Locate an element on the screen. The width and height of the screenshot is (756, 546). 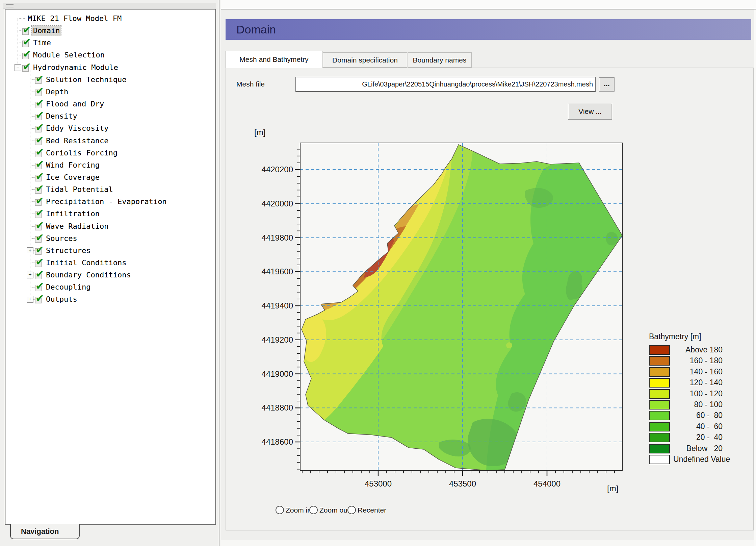
tree-item-label: Sources is located at coordinates (61, 239).